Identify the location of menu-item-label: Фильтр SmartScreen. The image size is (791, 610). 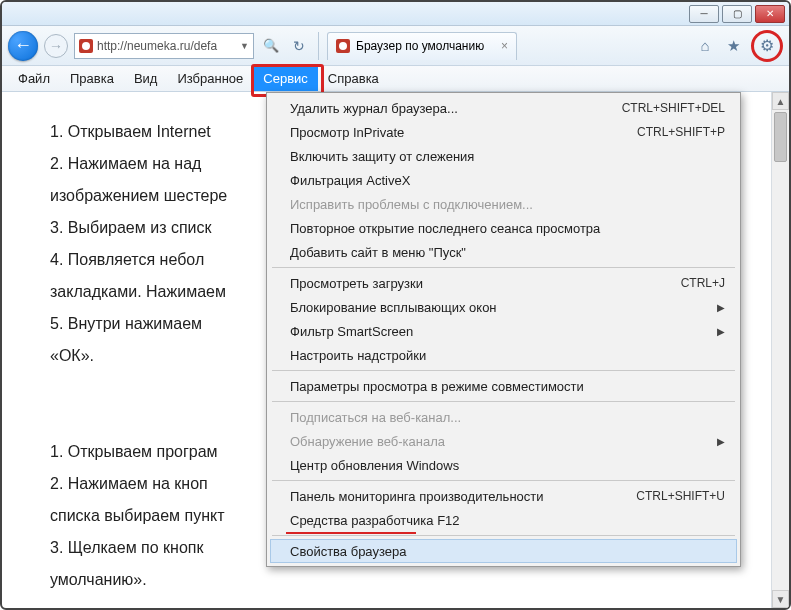
(352, 332).